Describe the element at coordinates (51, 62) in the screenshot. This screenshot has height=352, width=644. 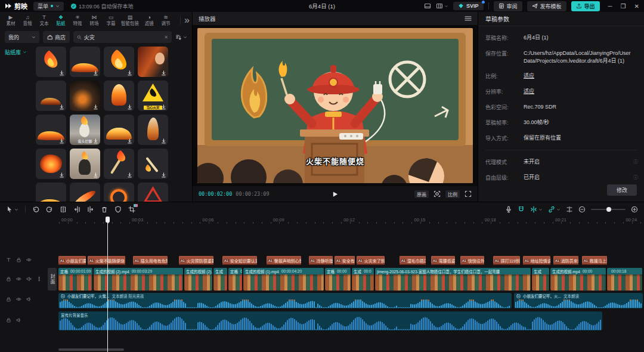
I see `red-flame-sticker` at that location.